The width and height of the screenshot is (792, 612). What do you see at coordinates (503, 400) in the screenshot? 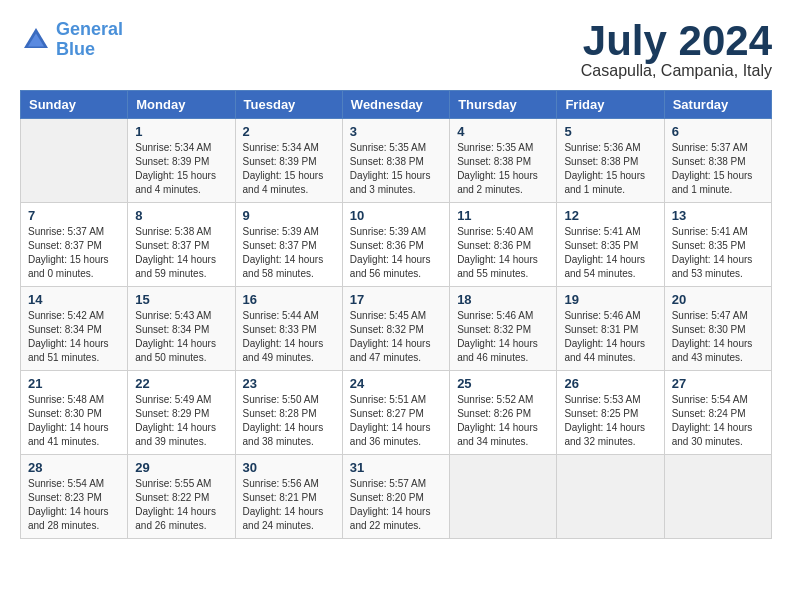
I see `sunrise-text: Sunrise: 5:52 AM` at bounding box center [503, 400].